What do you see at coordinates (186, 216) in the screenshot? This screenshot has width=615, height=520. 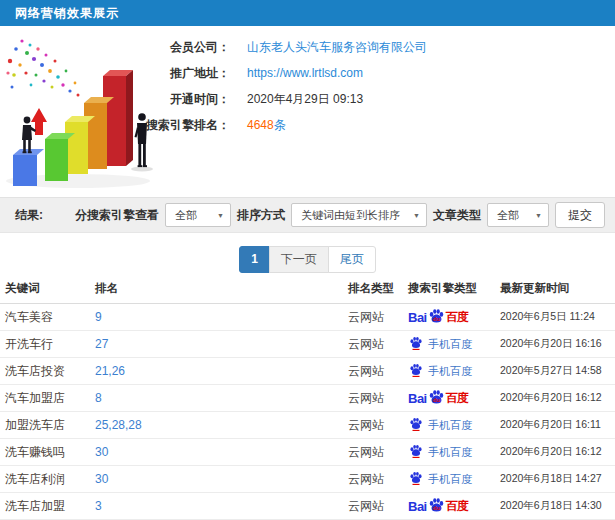 I see `engine-view-selected-value: 全部` at bounding box center [186, 216].